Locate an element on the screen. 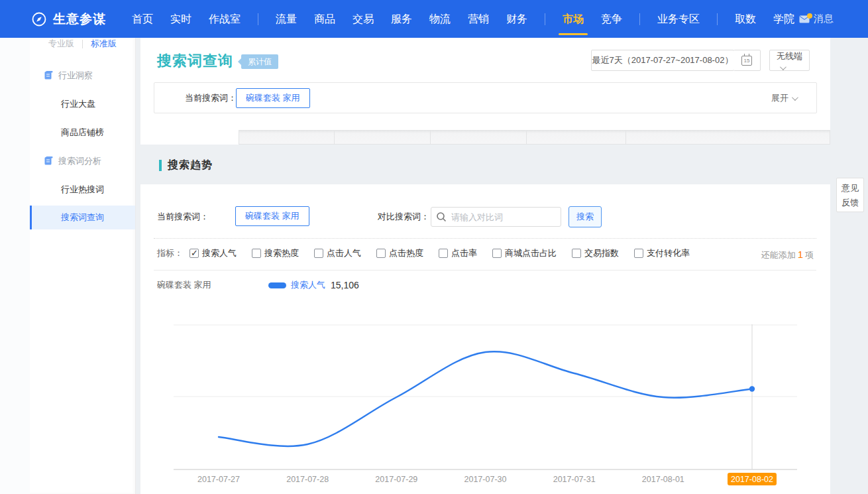  nav-item-交易: 交易 is located at coordinates (363, 19).